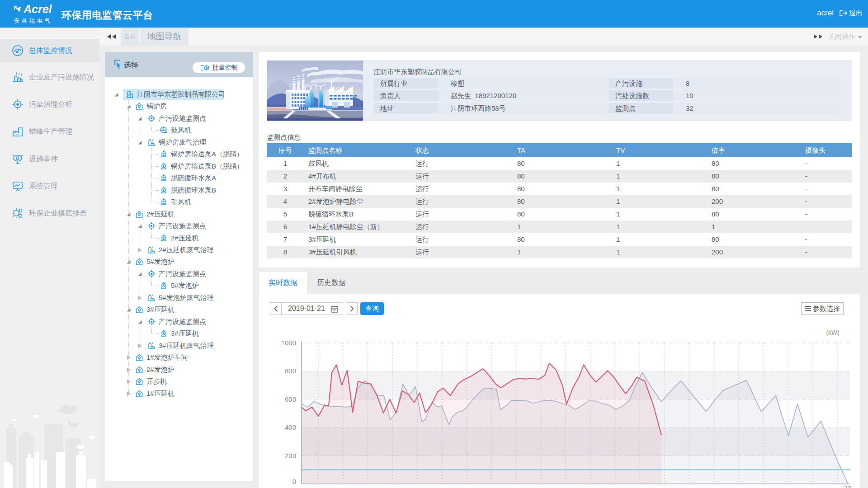 The image size is (868, 488). Describe the element at coordinates (294, 482) in the screenshot. I see `svg-text: 0` at that location.